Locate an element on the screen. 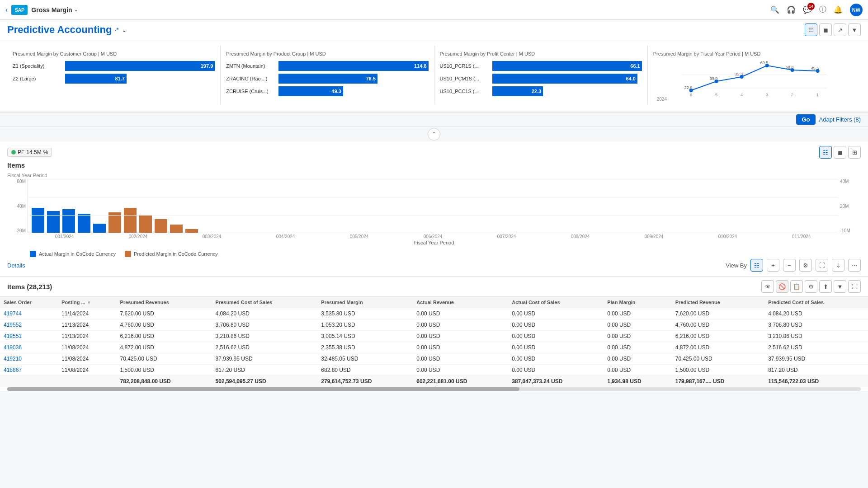 The width and height of the screenshot is (868, 488). view-by-label: View By is located at coordinates (736, 266).